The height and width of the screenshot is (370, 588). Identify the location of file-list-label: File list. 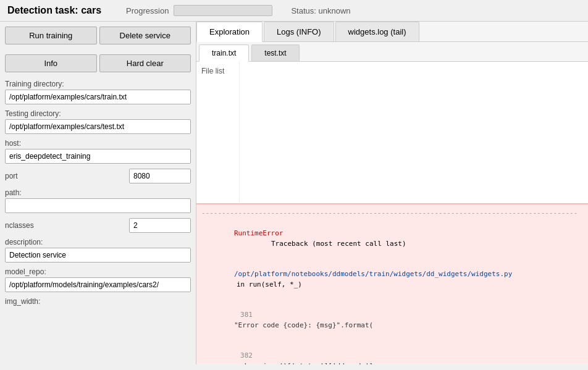
(218, 132).